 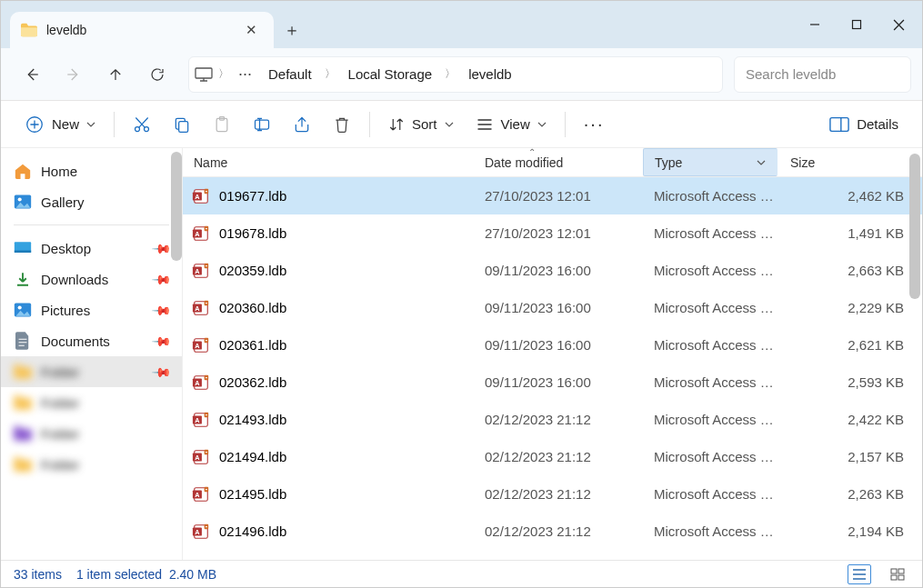 What do you see at coordinates (449, 125) in the screenshot?
I see `chevron-down-icon` at bounding box center [449, 125].